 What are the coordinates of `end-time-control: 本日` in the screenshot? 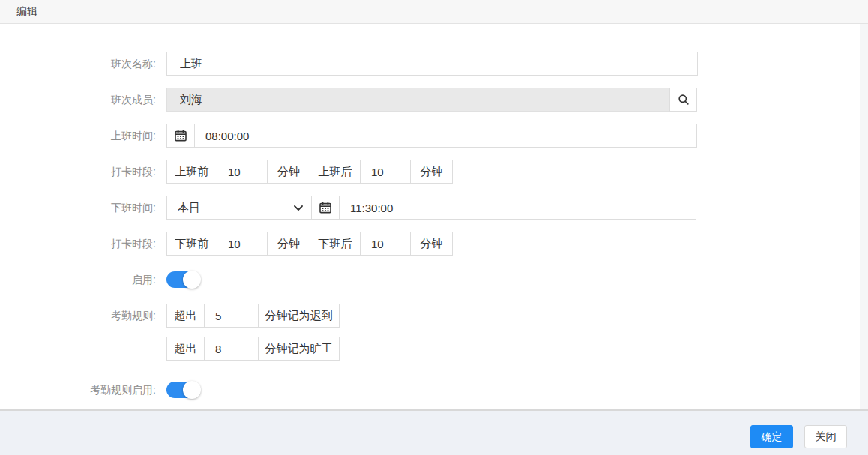 It's located at (432, 208).